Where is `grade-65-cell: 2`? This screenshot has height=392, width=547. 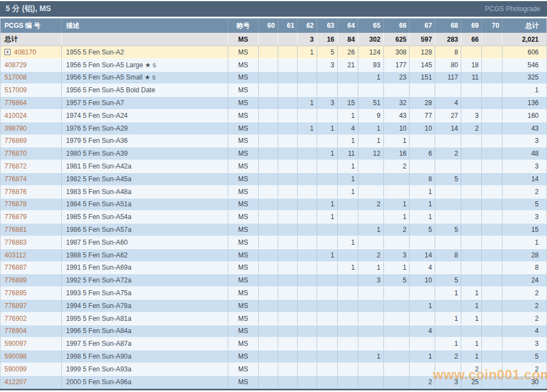 grade-65-cell: 2 is located at coordinates (371, 255).